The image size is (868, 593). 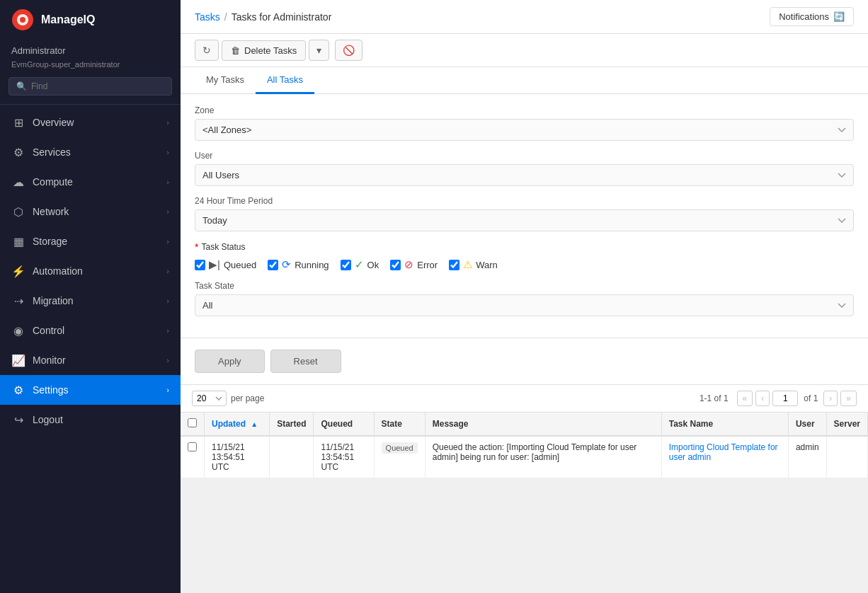 I want to click on services-icon: ⚙, so click(x=18, y=152).